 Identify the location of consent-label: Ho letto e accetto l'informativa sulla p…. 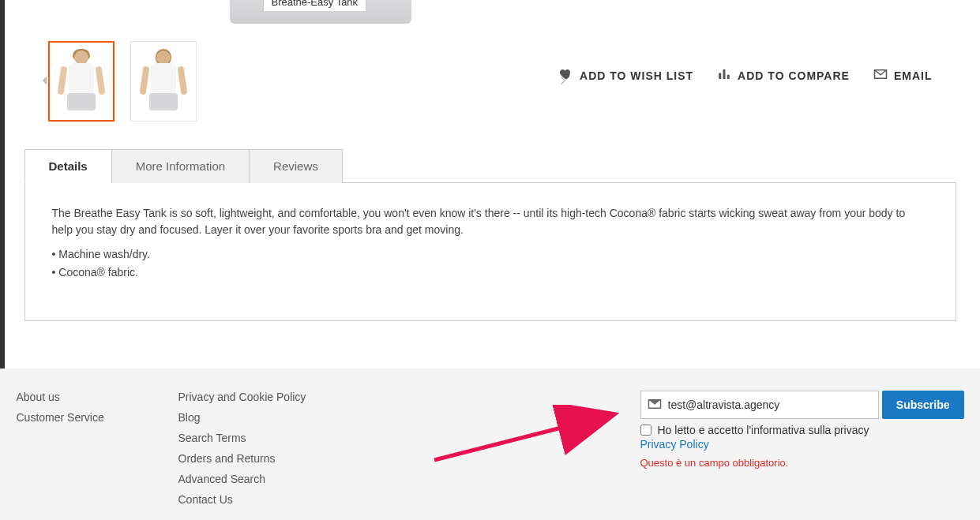
(764, 430).